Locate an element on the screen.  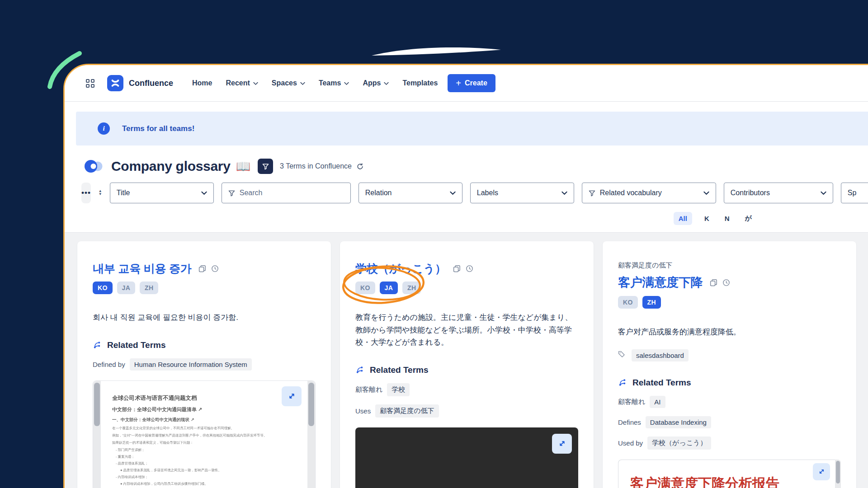
app-switcher-icon is located at coordinates (90, 83).